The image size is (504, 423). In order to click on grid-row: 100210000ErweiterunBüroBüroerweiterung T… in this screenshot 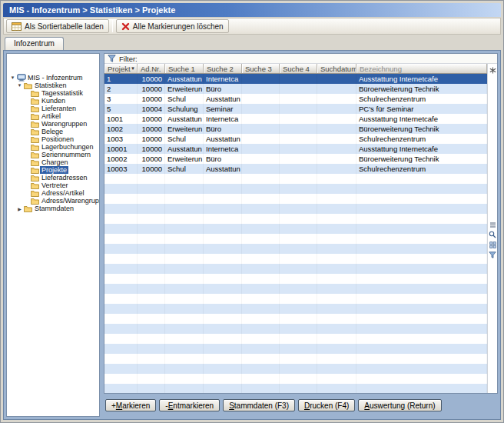, I will do `click(296, 129)`.